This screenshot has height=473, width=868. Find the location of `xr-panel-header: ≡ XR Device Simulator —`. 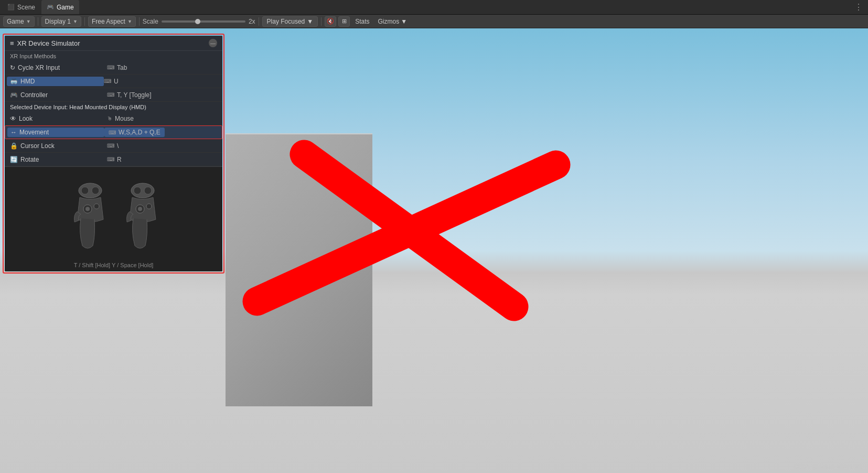

xr-panel-header: ≡ XR Device Simulator — is located at coordinates (113, 43).